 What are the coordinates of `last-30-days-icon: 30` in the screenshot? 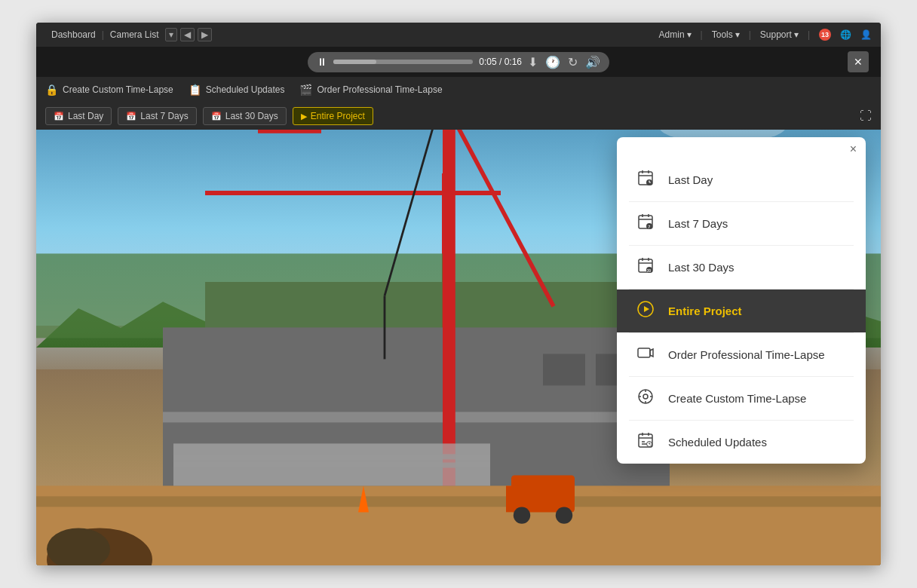 It's located at (646, 267).